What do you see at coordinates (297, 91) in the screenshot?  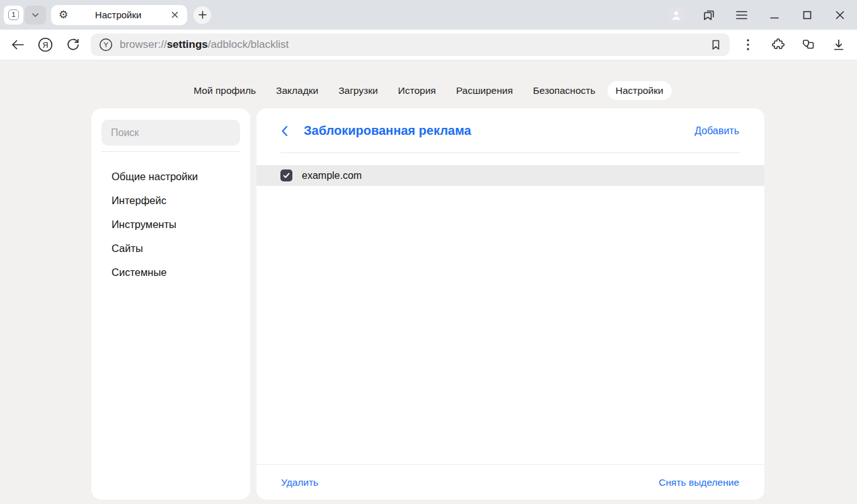 I see `nav-tab-bookmarks: Закладки` at bounding box center [297, 91].